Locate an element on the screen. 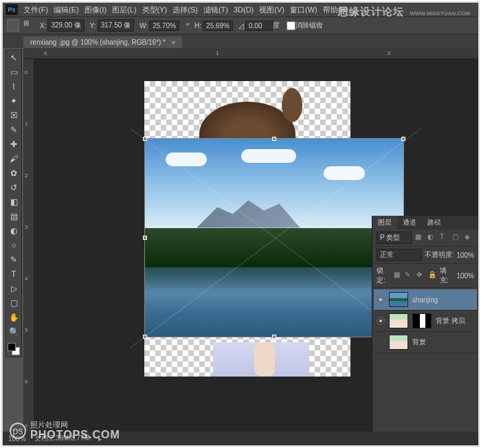 Image resolution: width=481 pixels, height=448 pixels. menu-select: 选择(S) is located at coordinates (186, 10).